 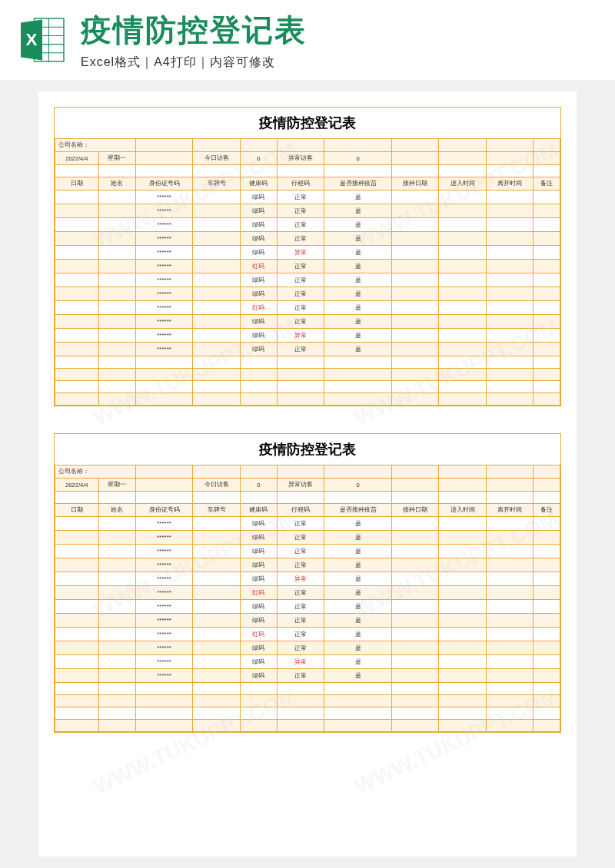 What do you see at coordinates (340, 63) in the screenshot?
I see `sub-title: Excel格式｜A4打印｜内容可修改` at bounding box center [340, 63].